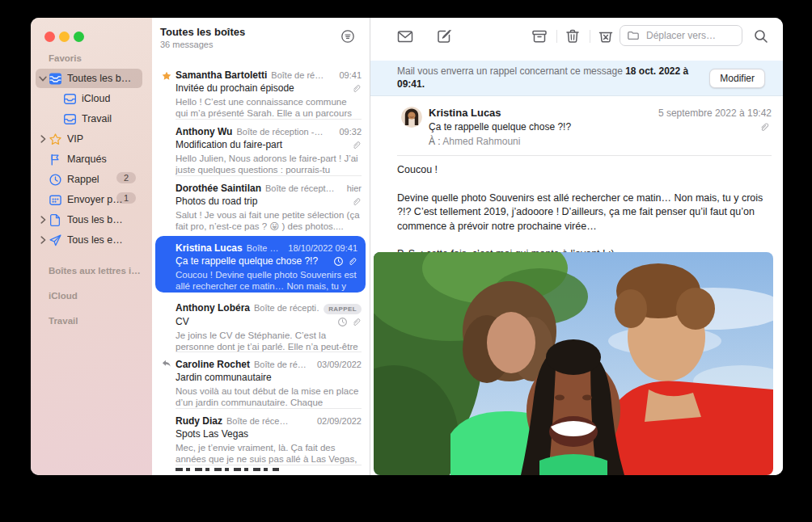  Describe the element at coordinates (354, 188) in the screenshot. I see `message-date: hier` at that location.